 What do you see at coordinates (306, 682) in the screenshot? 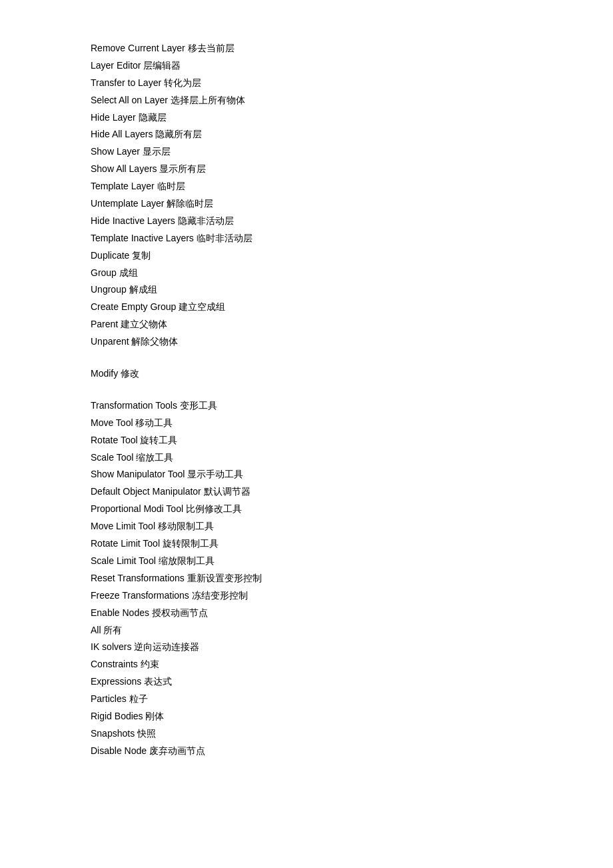
I see `menu-item-expressions: Expressions 表达式` at bounding box center [306, 682].